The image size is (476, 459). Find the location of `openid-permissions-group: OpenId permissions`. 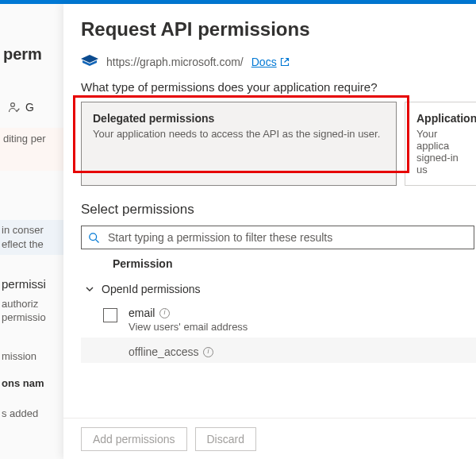

openid-permissions-group: OpenId permissions is located at coordinates (278, 289).